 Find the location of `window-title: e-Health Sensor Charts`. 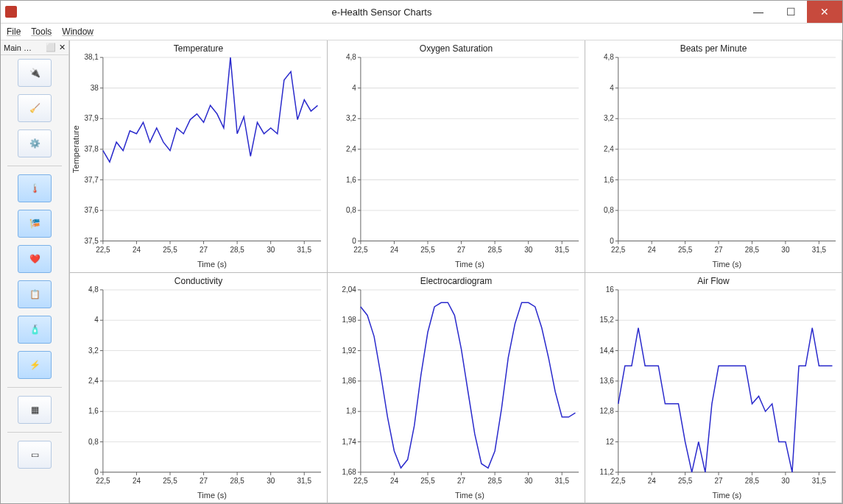

window-title: e-Health Sensor Charts is located at coordinates (381, 12).